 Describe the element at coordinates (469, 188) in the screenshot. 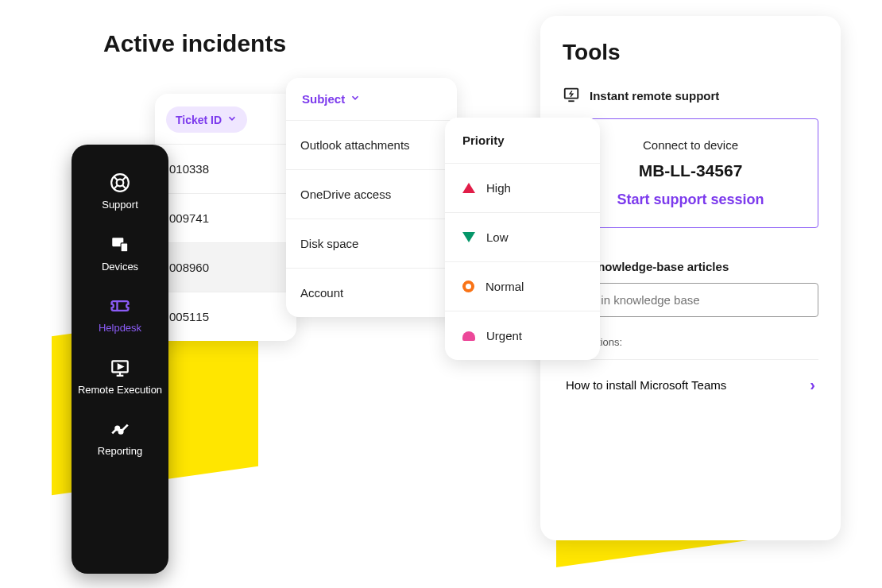

I see `triangle-up-icon` at that location.